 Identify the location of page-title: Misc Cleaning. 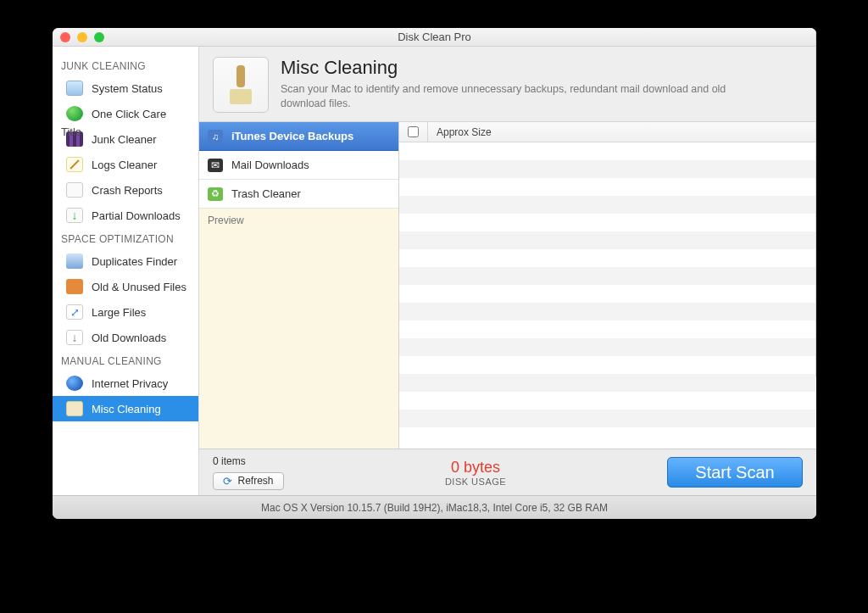
(518, 68).